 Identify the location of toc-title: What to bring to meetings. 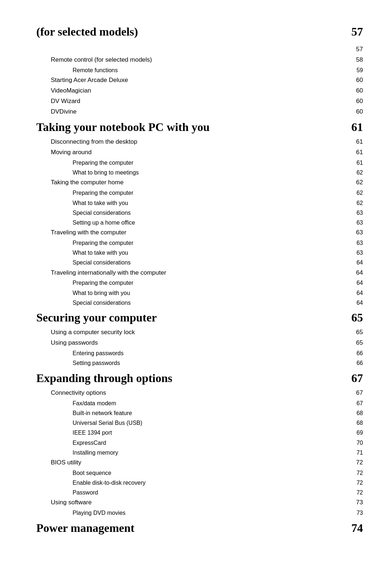
(192, 173).